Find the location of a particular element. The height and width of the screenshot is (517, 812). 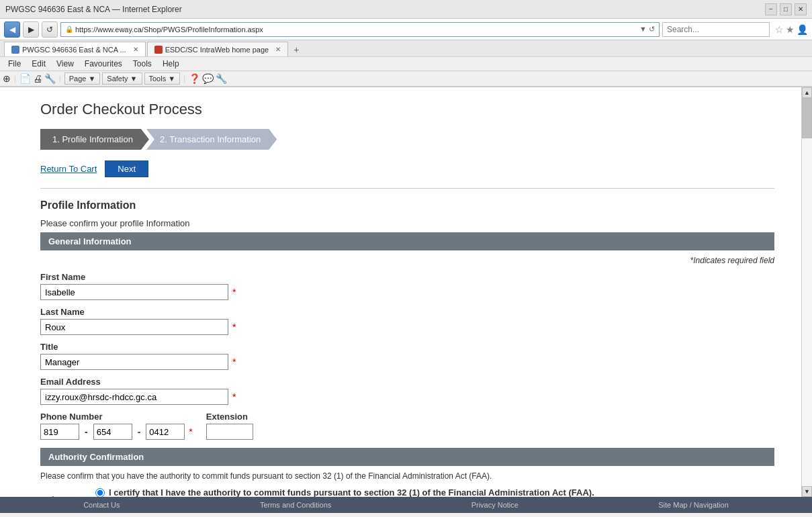

radio-yes-input is located at coordinates (100, 493).